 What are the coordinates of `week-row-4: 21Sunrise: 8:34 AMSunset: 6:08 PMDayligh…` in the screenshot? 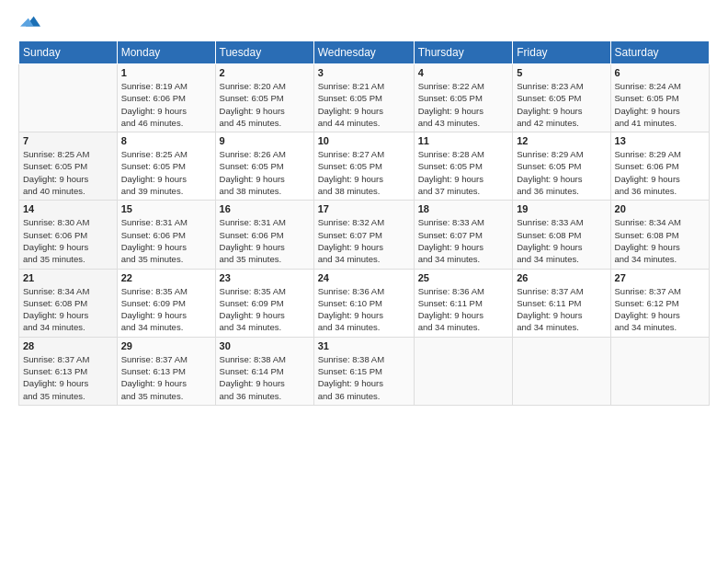 It's located at (364, 303).